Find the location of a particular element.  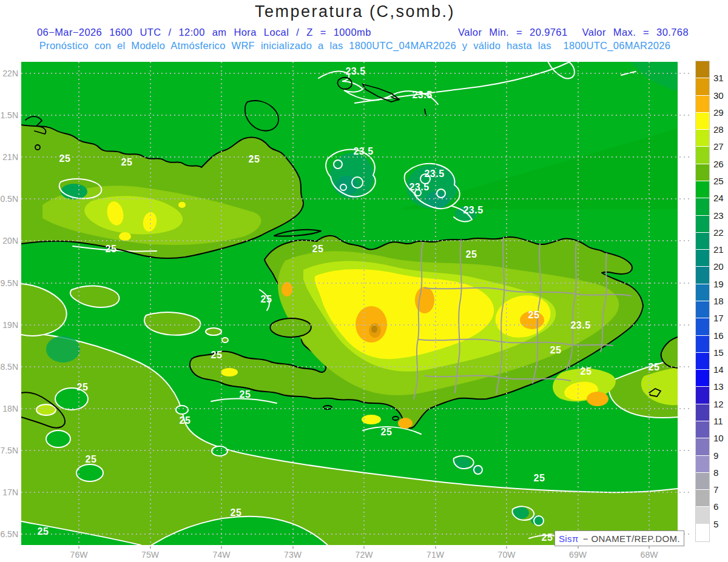

x-axis-label: 70W is located at coordinates (507, 555).